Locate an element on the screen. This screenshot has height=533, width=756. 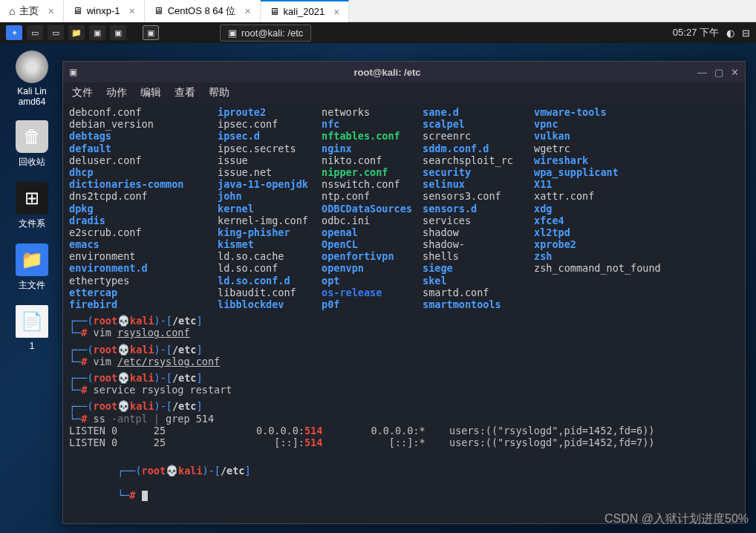
ls-entry: searchsploit_rc is located at coordinates (478, 160).